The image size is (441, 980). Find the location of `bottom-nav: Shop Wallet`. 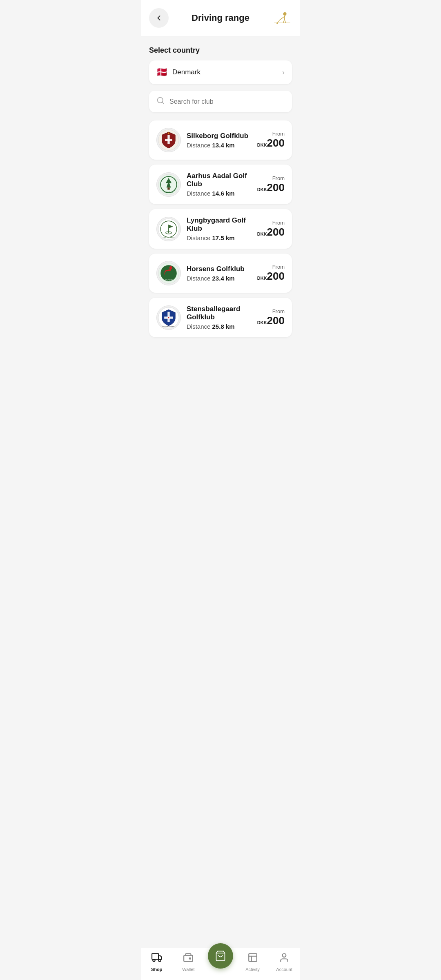

bottom-nav: Shop Wallet is located at coordinates (220, 964).